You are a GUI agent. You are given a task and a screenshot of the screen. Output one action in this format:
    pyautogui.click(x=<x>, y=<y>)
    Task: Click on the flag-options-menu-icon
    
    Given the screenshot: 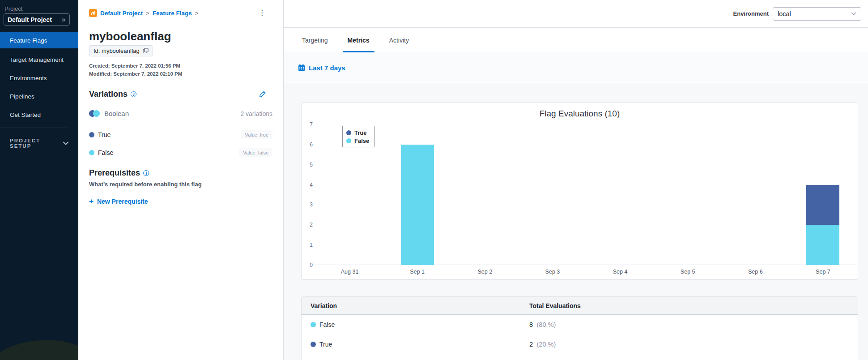 What is the action you would take?
    pyautogui.click(x=262, y=13)
    